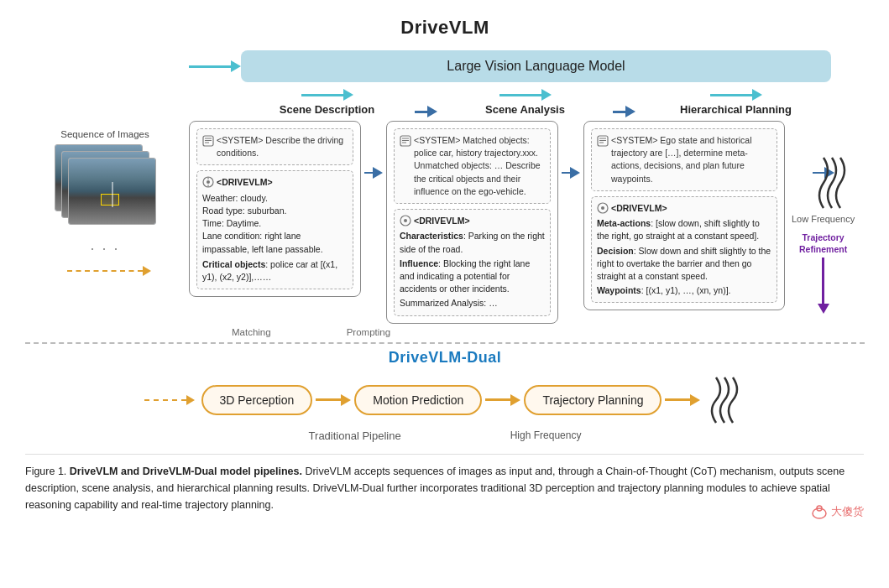  What do you see at coordinates (45, 471) in the screenshot?
I see `caption-prefix: Figure 1.` at bounding box center [45, 471].